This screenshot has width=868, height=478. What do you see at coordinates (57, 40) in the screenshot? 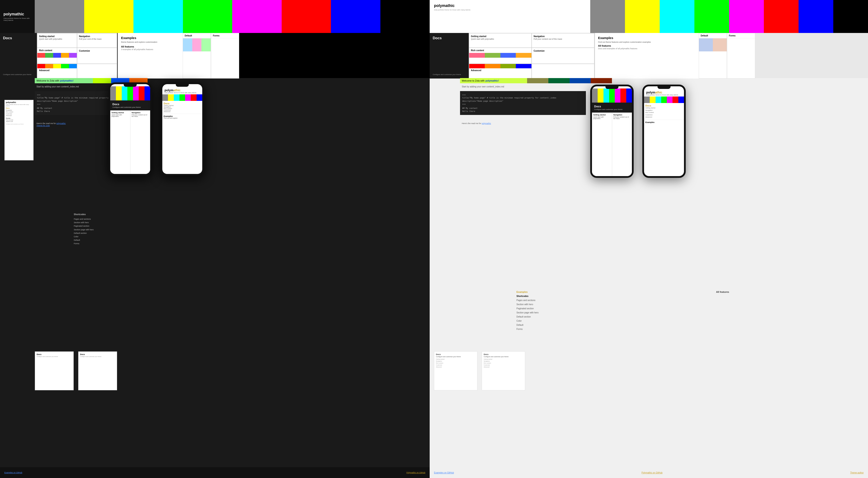
I see `nav-card-getting-started: Getting started Quick start with polymat…` at bounding box center [57, 40].